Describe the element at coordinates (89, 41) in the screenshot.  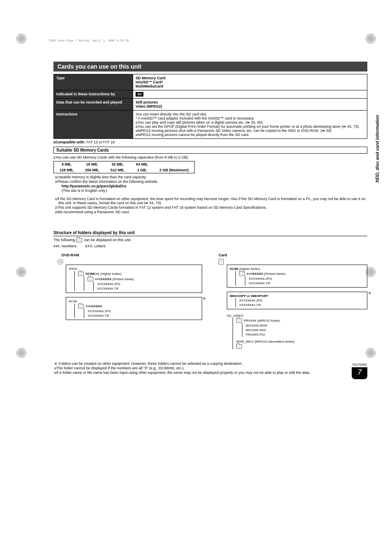
I see `book-tag: EH65.book Page 7 Monday, April 3, 2006 5…` at that location.